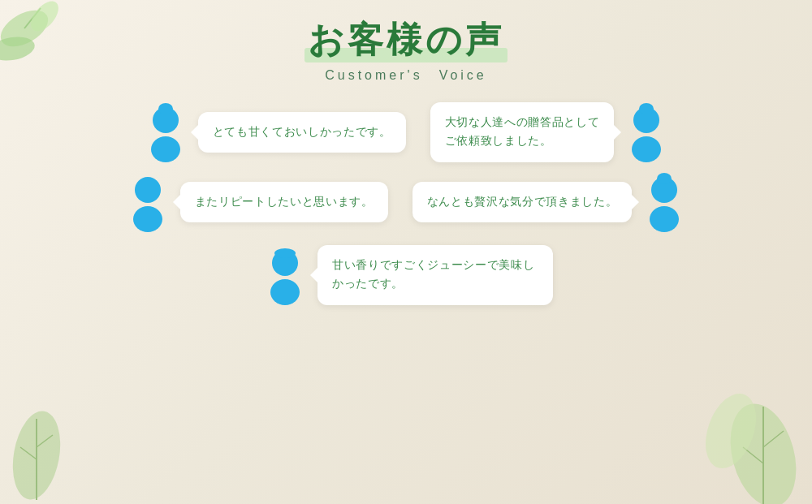 Image resolution: width=812 pixels, height=504 pixels. Describe the element at coordinates (523, 201) in the screenshot. I see `bubble-text-4: なんとも贅沢な気分で頂きました。` at that location.